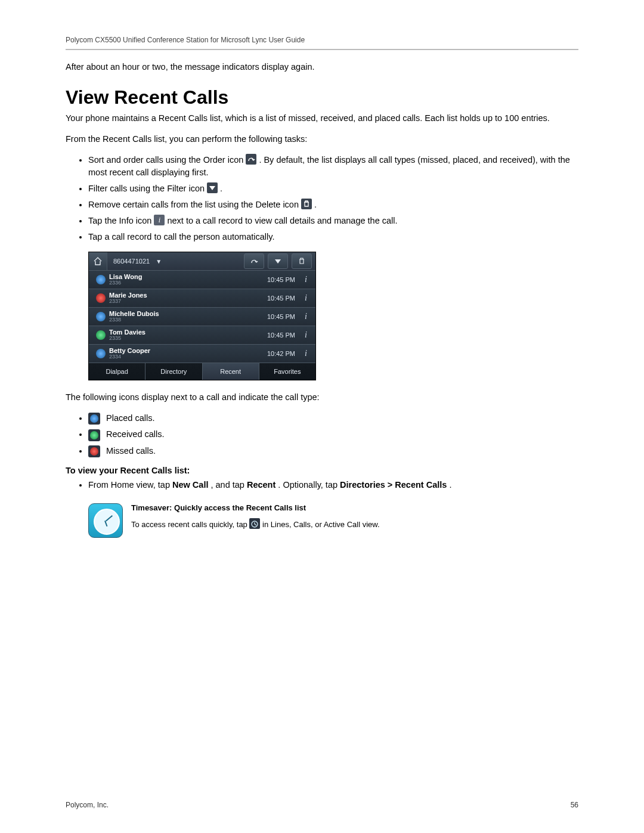 Image resolution: width=644 pixels, height=833 pixels. I want to click on phone-tab-dialpad: Dialpad, so click(117, 371).